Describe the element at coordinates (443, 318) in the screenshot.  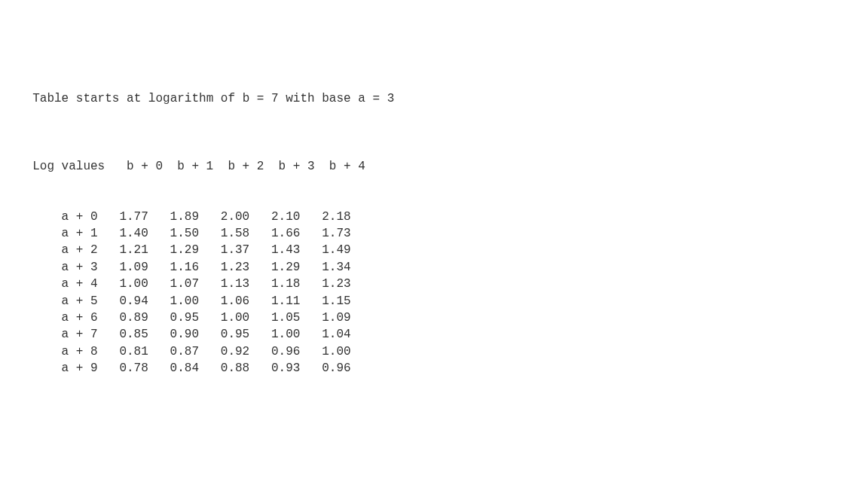
I see `table-row: a + 60.890.951.001.051.09` at that location.